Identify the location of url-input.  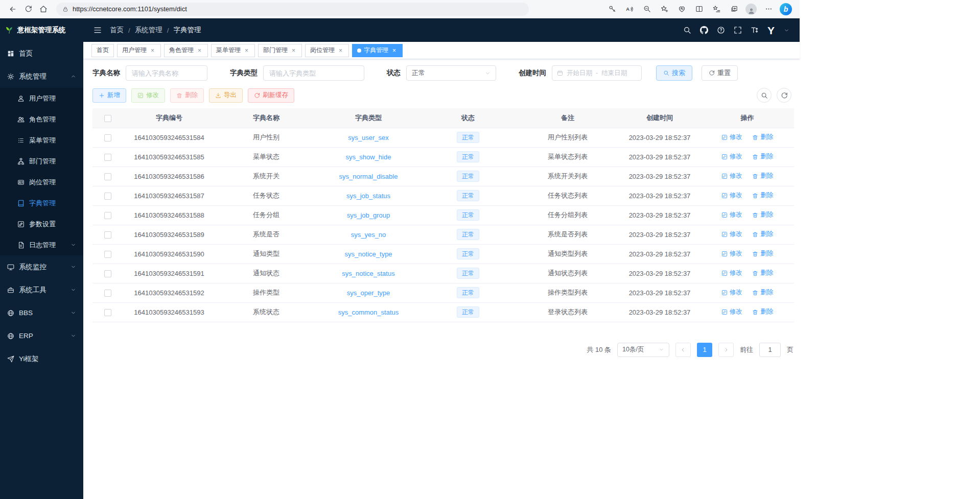
(297, 9).